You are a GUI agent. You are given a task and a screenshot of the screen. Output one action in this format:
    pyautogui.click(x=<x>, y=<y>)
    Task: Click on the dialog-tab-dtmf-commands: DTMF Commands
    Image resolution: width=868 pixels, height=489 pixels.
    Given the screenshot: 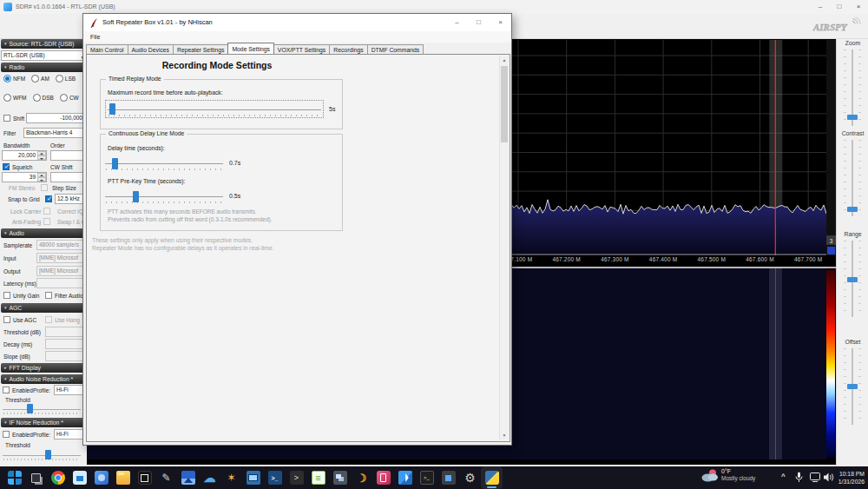 What is the action you would take?
    pyautogui.click(x=396, y=49)
    